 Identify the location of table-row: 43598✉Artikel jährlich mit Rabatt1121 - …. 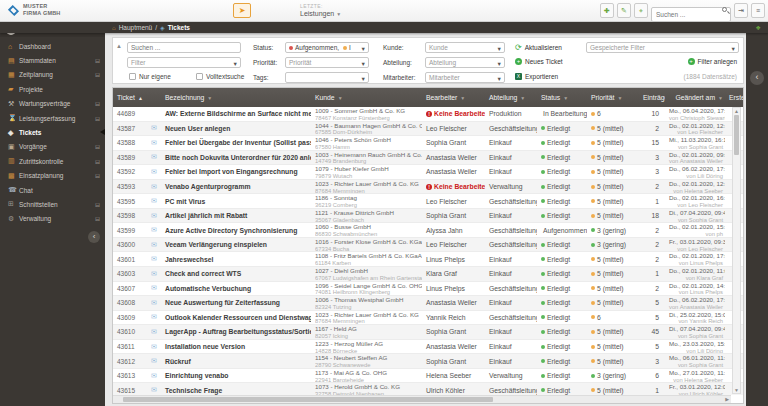
(428, 216).